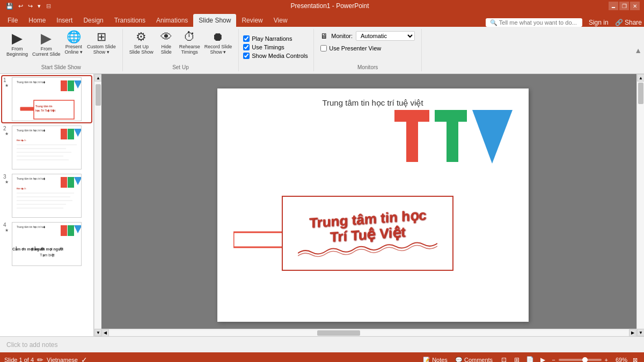  Describe the element at coordinates (190, 43) in the screenshot. I see `rehearse-btn: ⏱ RehearseTimings` at that location.